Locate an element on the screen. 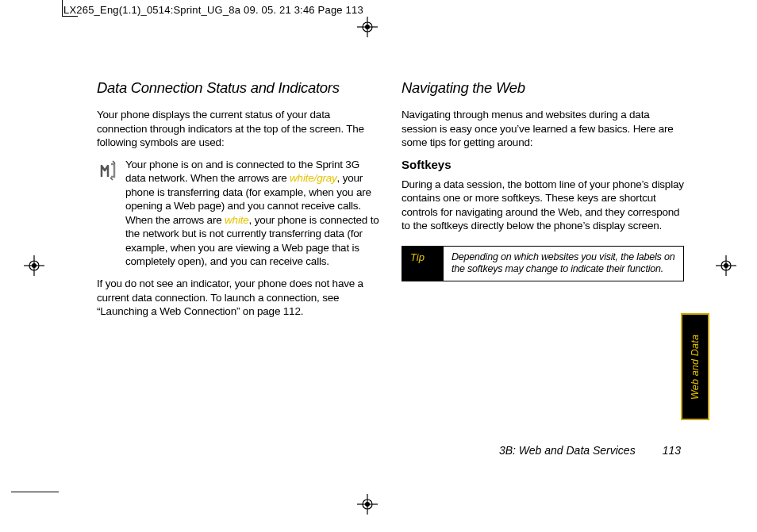 Image resolution: width=757 pixels, height=532 pixels. section-tab-label: Web and Data is located at coordinates (695, 366).